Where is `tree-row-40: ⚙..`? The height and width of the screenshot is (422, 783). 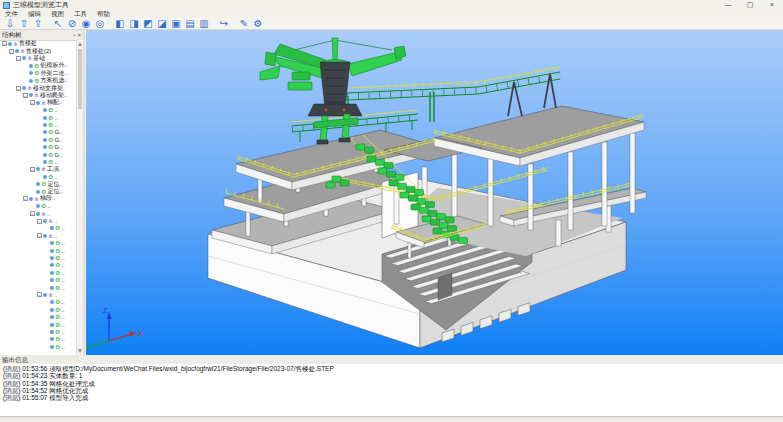
tree-row-40: ⚙.. is located at coordinates (38, 340).